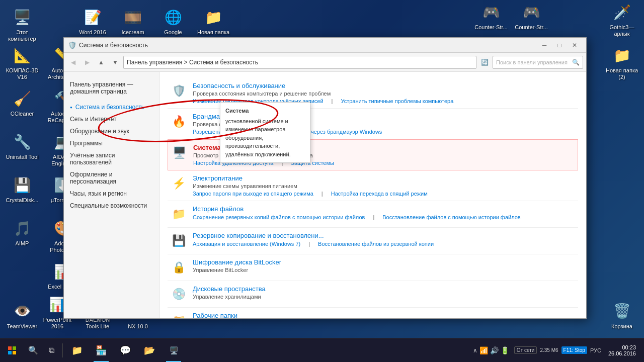 Image resolution: width=644 pixels, height=362 pixels. I want to click on sidebar-network-label: Сеть и Интернет, so click(93, 119).